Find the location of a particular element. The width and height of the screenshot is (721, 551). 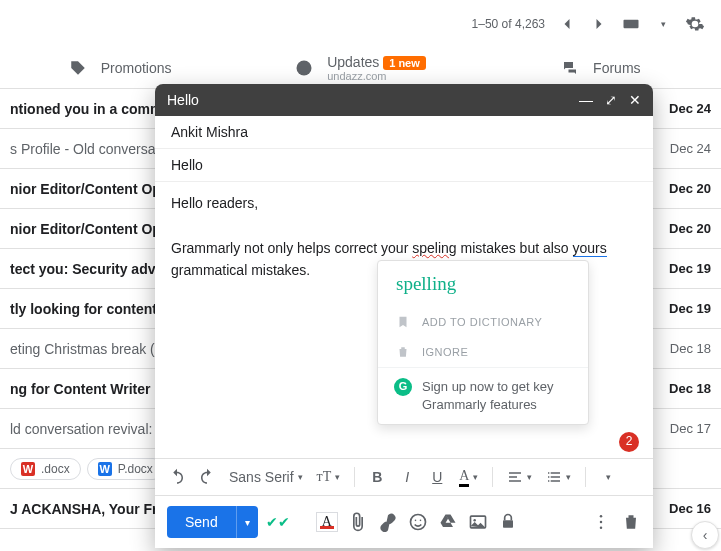

minimize-icon: — is located at coordinates (586, 100).